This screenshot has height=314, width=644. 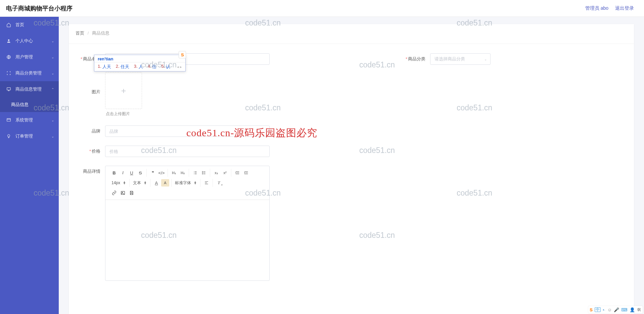 What do you see at coordinates (114, 193) in the screenshot?
I see `link-button` at bounding box center [114, 193].